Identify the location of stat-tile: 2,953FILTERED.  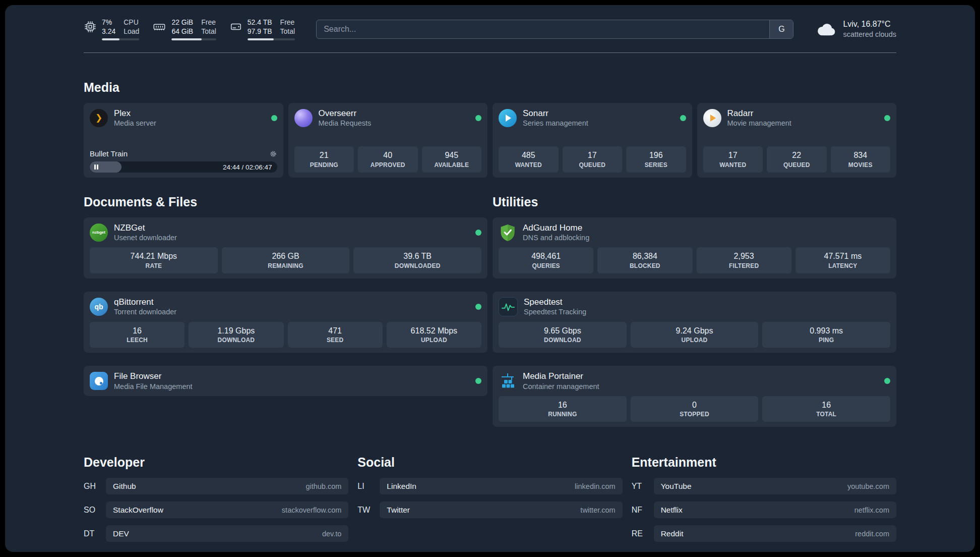
(744, 260).